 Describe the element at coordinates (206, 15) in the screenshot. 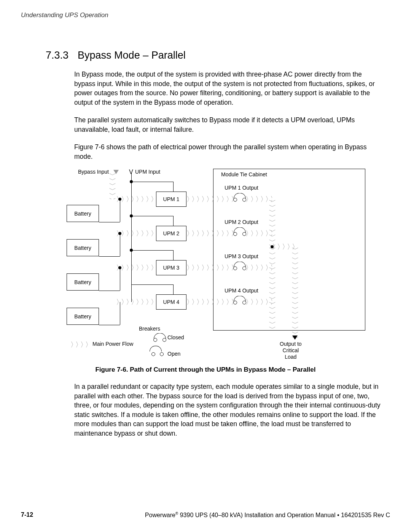

I see `running-head: Understanding UPS Operation` at that location.